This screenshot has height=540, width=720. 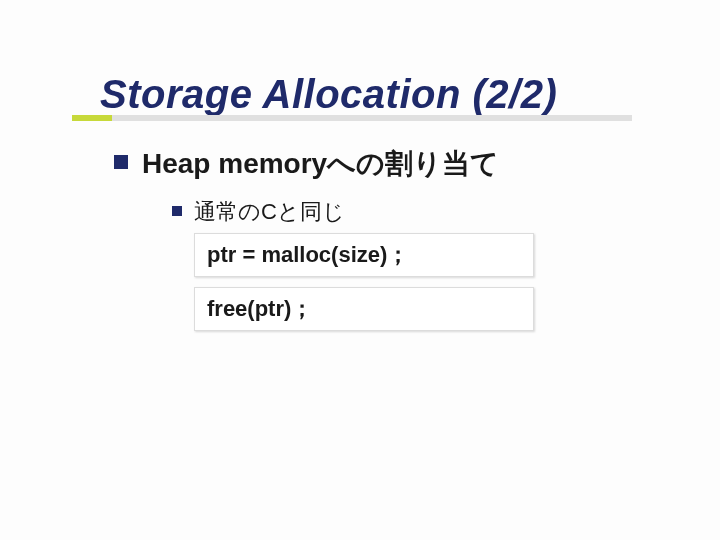 What do you see at coordinates (92, 118) in the screenshot?
I see `underline-accent` at bounding box center [92, 118].